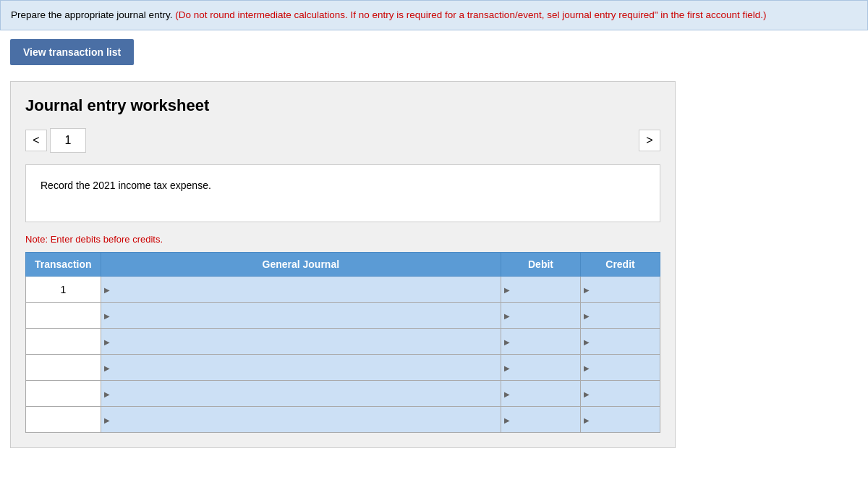  I want to click on col-header-credit: Credit, so click(621, 265).